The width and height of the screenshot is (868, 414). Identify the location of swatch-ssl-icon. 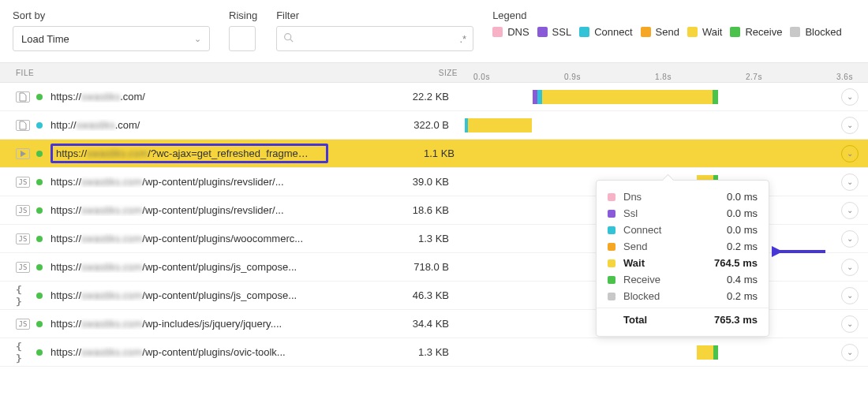
(612, 214).